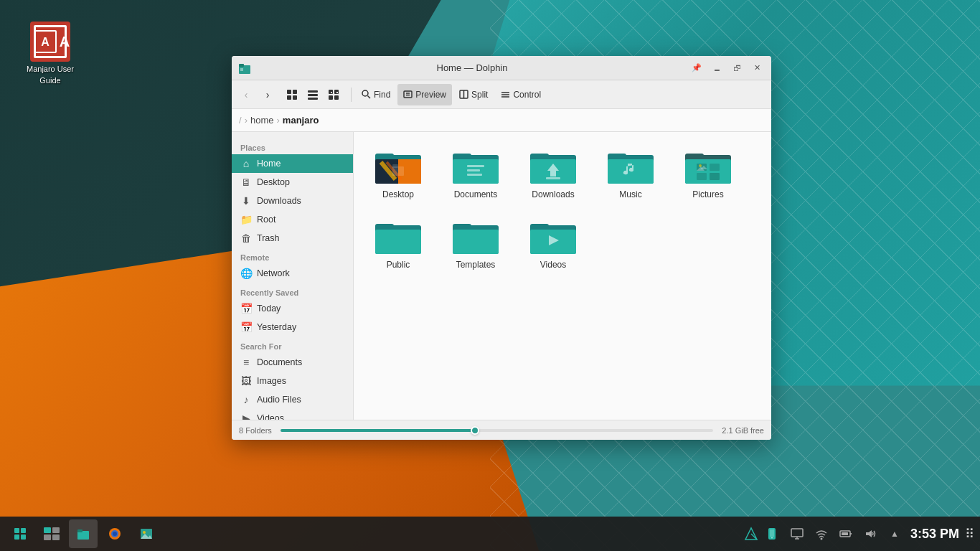 The width and height of the screenshot is (980, 551). I want to click on nav-forward-button: ›, so click(268, 95).